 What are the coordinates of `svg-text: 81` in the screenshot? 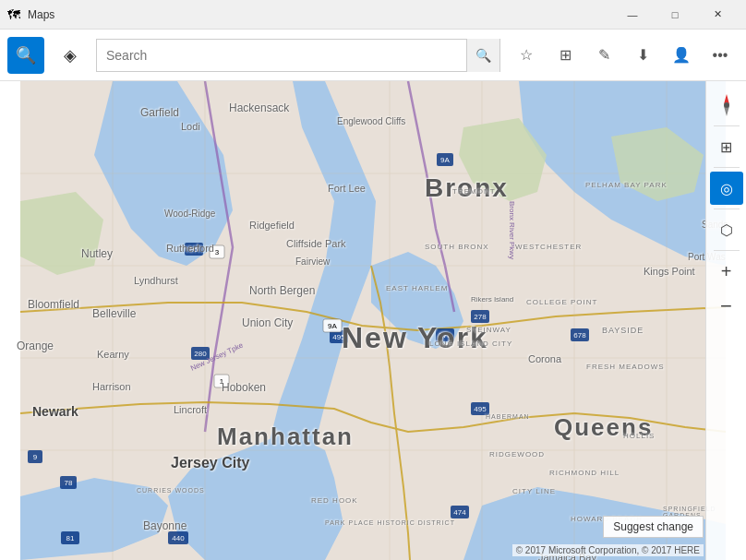 It's located at (70, 539).